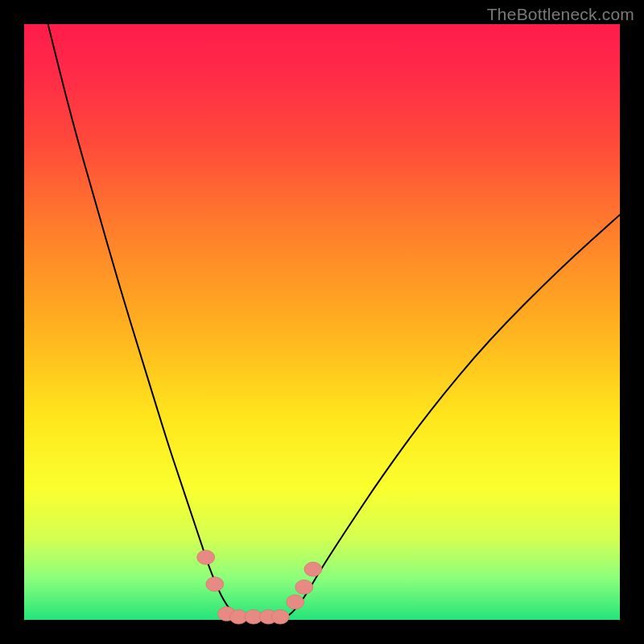  Describe the element at coordinates (295, 602) in the screenshot. I see `marker-right-low` at that location.